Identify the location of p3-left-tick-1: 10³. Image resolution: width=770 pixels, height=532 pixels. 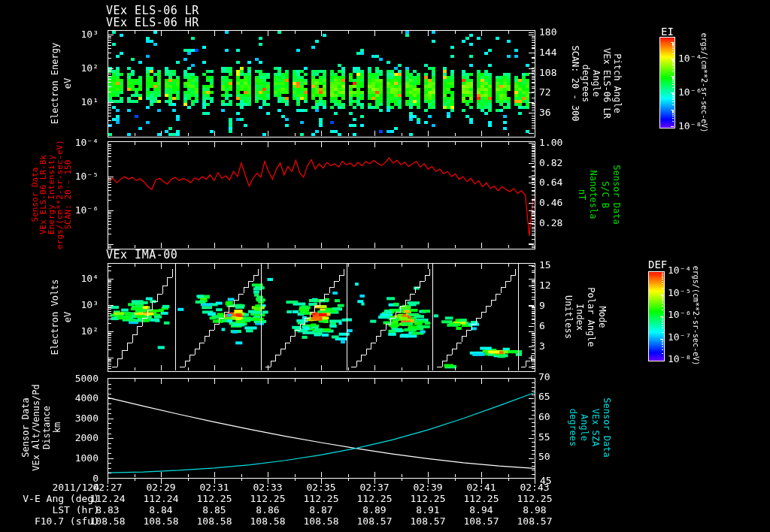
(90, 305).